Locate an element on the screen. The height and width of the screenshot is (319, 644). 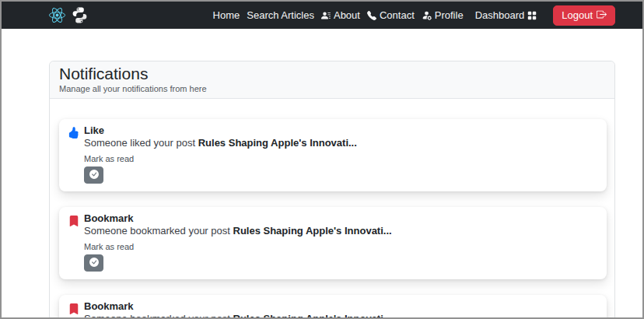
page-title: Notifications is located at coordinates (332, 74).